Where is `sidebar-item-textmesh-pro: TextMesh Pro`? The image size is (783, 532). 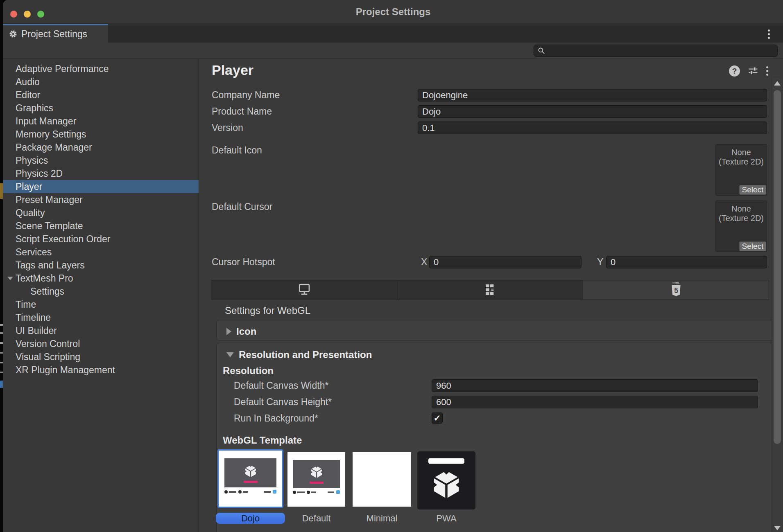 sidebar-item-textmesh-pro: TextMesh Pro is located at coordinates (101, 278).